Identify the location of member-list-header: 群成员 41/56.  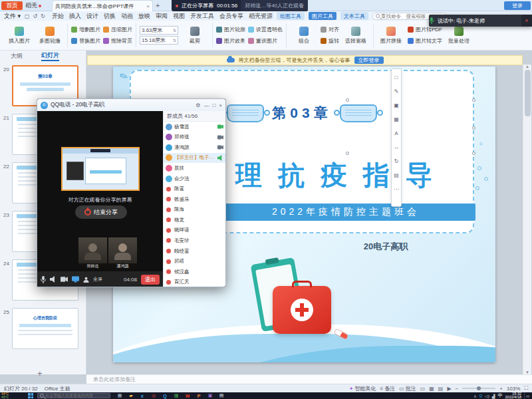
(194, 116).